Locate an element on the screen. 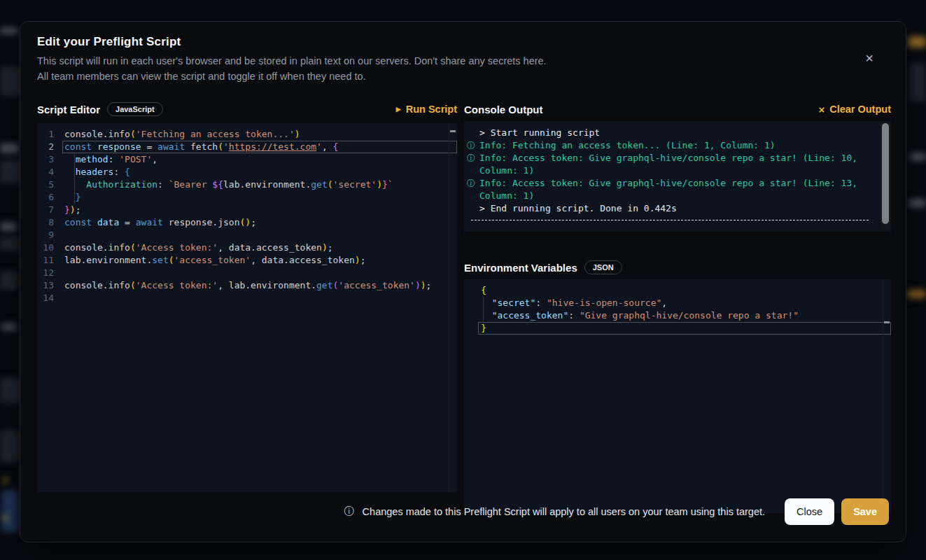  code-line: 12 is located at coordinates (247, 273).